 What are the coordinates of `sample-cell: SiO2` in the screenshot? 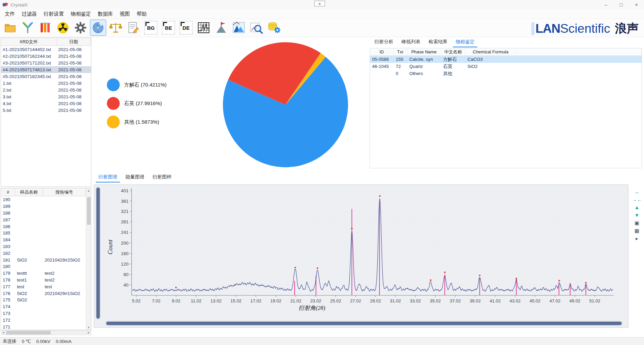 It's located at (29, 260).